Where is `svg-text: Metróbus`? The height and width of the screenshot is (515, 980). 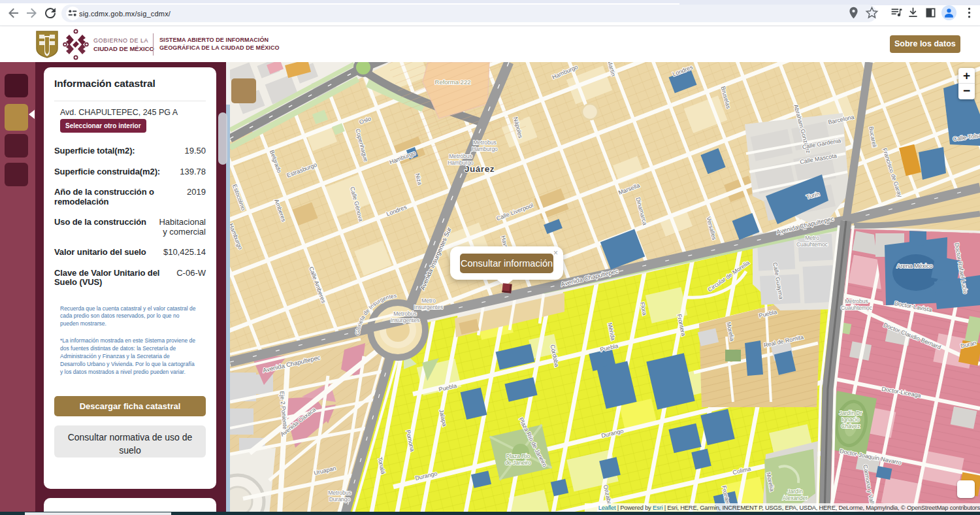 svg-text: Metróbus is located at coordinates (460, 156).